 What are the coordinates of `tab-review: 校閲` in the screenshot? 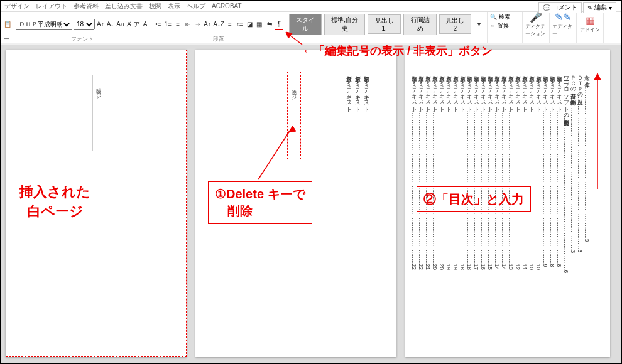 It's located at (155, 6).